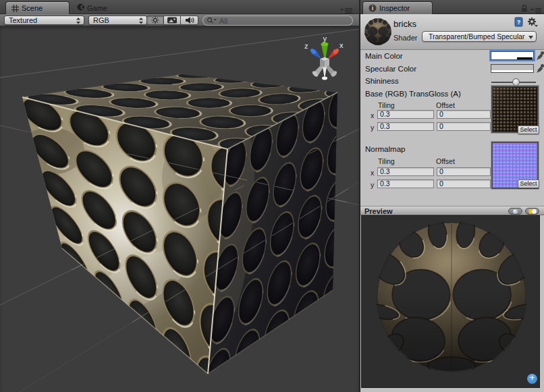  What do you see at coordinates (413, 94) in the screenshot?
I see `base-map-title: Base (RGB) TransGloss (A)` at bounding box center [413, 94].